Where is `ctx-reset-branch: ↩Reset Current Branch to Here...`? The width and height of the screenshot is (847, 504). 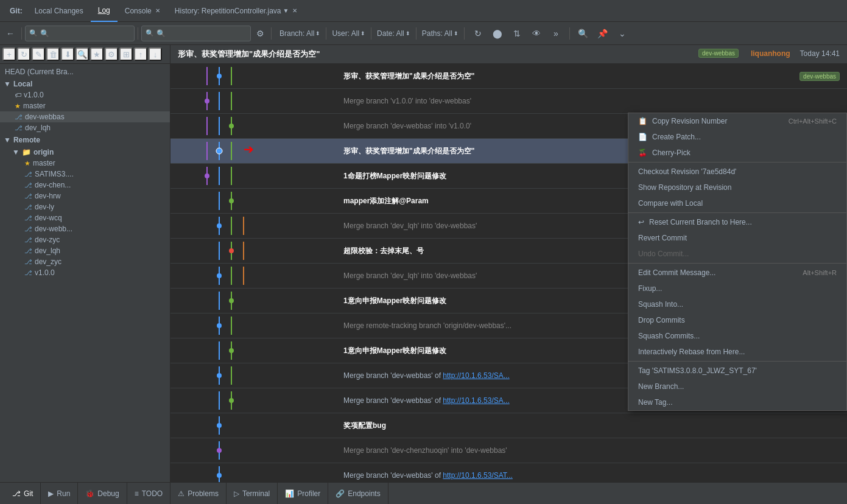
ctx-reset-branch: ↩Reset Current Branch to Here... is located at coordinates (737, 222).